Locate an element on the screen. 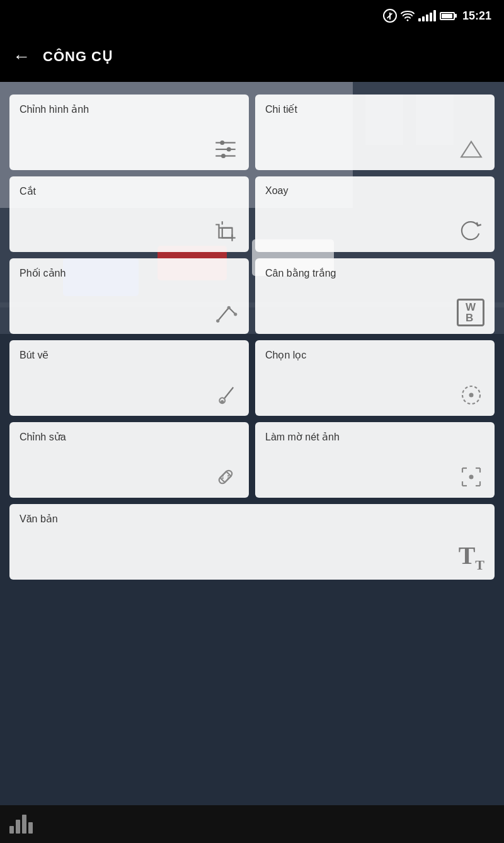  select-circle-icon is located at coordinates (471, 395).